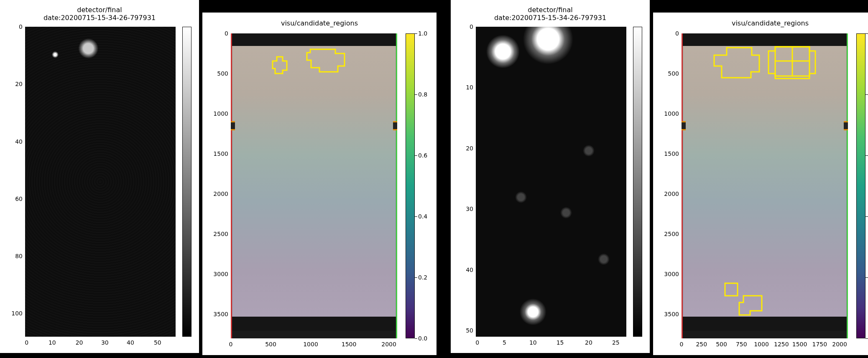 This screenshot has width=868, height=358. What do you see at coordinates (470, 209) in the screenshot?
I see `ytick: 30` at bounding box center [470, 209].